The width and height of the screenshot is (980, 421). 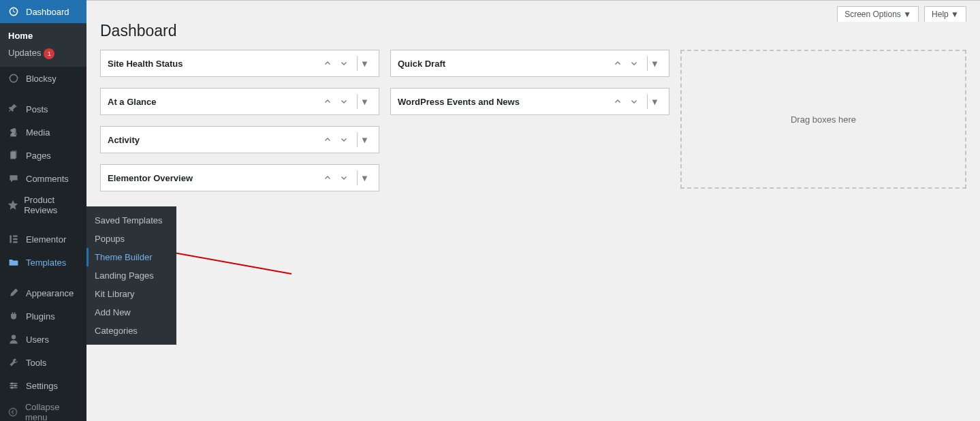 What do you see at coordinates (240, 63) in the screenshot?
I see `widget-site-health: Site Health Status ▼` at bounding box center [240, 63].